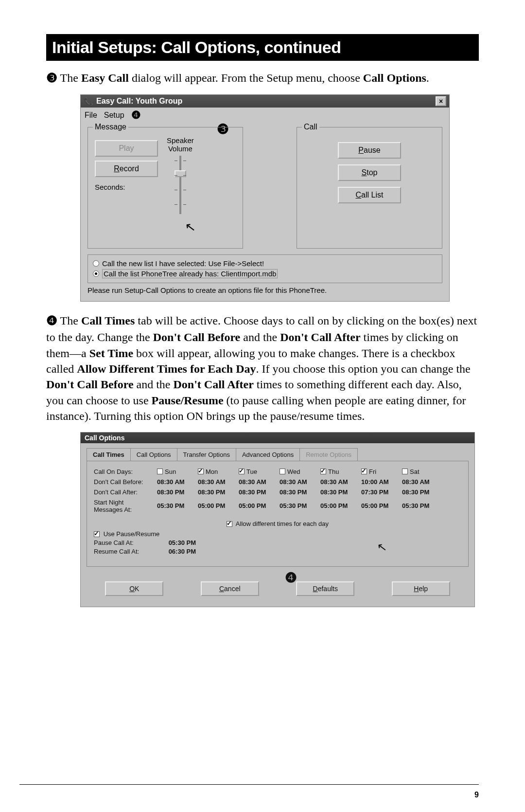  I want to click on label-after: Don't Call After:, so click(125, 492).